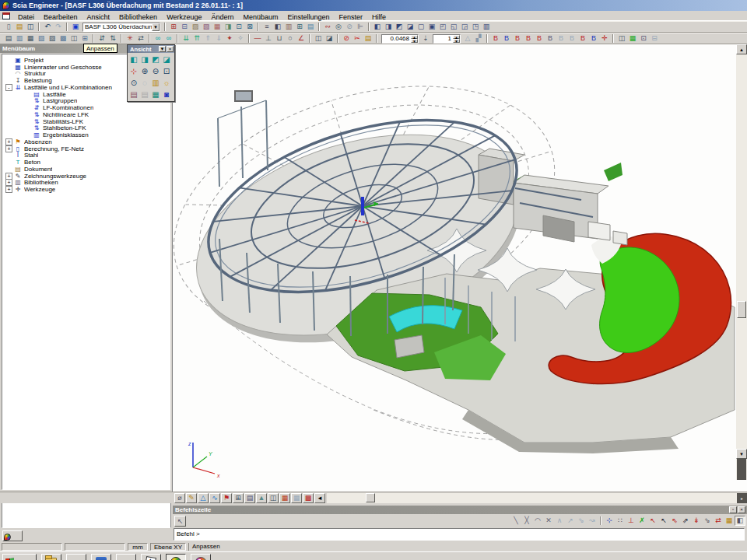 This screenshot has height=560, width=747. I want to click on view-zoom-previous-icon: ◌, so click(145, 82).